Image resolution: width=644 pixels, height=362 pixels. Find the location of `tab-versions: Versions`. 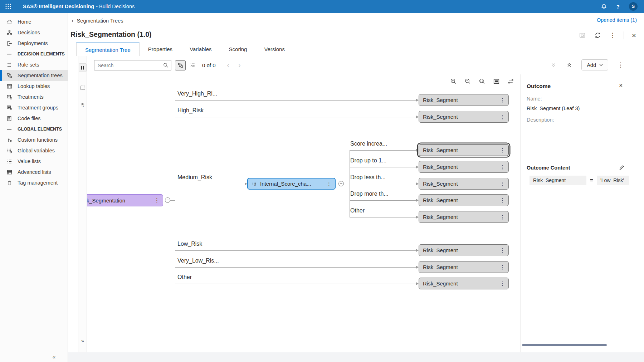

tab-versions: Versions is located at coordinates (274, 49).